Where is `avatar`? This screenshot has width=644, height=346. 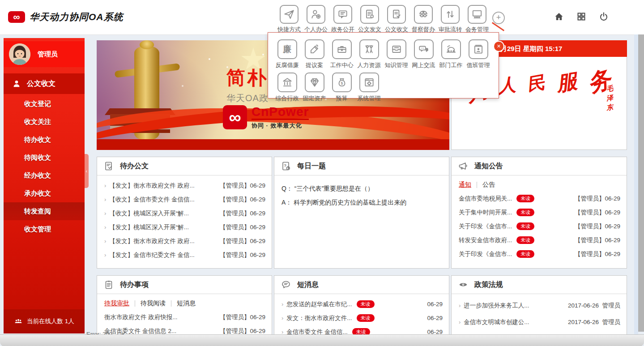
avatar is located at coordinates (20, 54).